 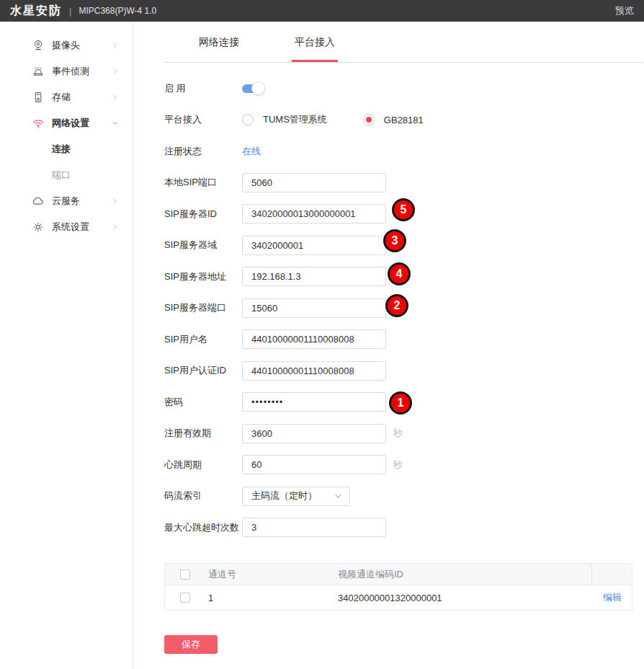 I want to click on status-row: 注册状态 在线, so click(x=402, y=151).